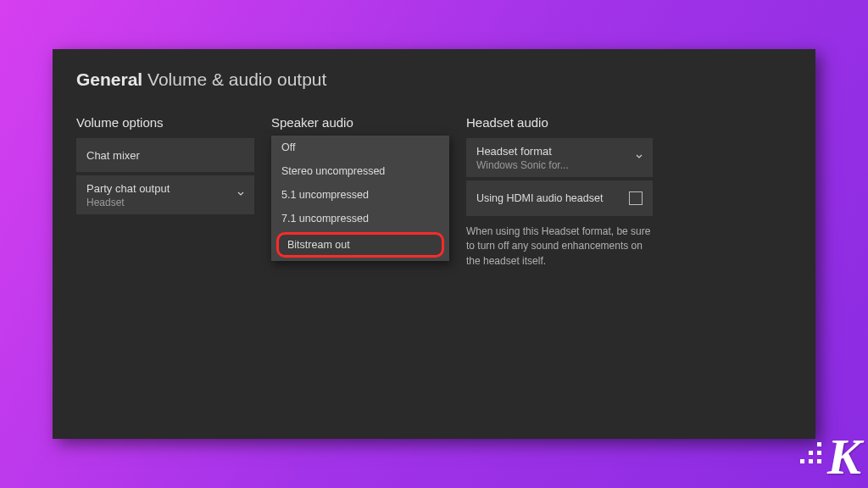 The height and width of the screenshot is (488, 868). Describe the element at coordinates (514, 151) in the screenshot. I see `headset-format-label: Headset format` at that location.